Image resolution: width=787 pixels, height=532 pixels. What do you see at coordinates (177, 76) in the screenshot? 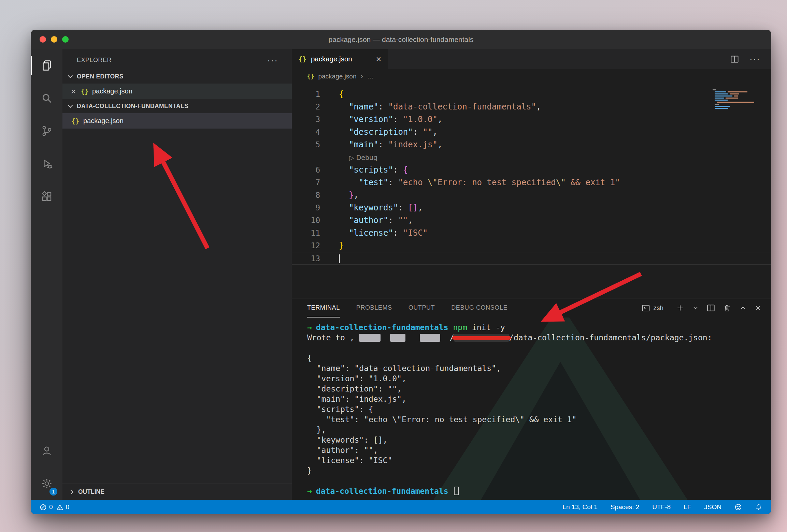
I see `open-editors-section-header: OPEN EDITORS` at bounding box center [177, 76].